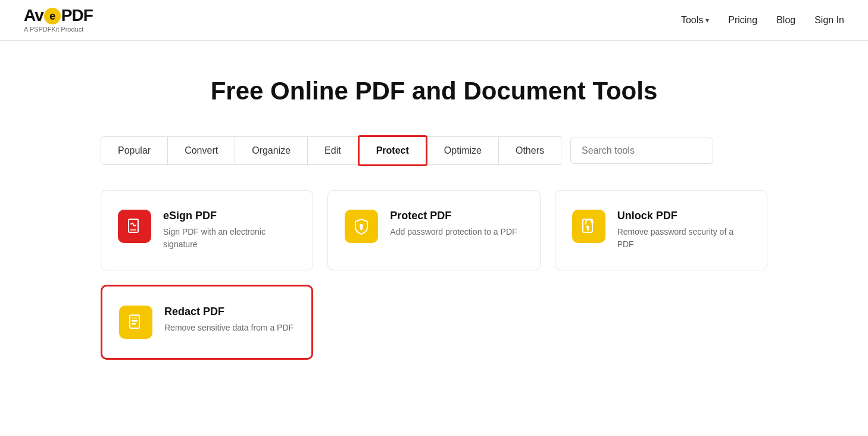  I want to click on header: AvePDF A PSPDFKit Product Tools ▾ Pricin…, so click(434, 20).